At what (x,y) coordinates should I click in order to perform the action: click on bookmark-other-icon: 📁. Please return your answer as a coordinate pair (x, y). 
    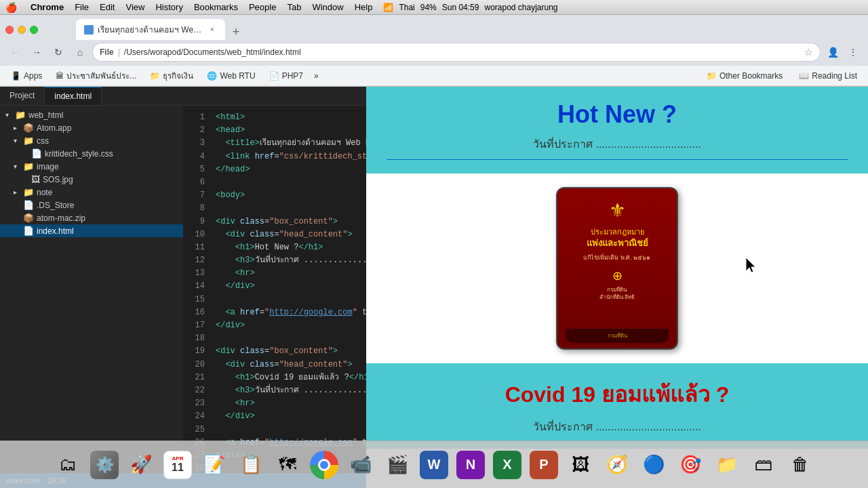
    Looking at the image, I should click on (712, 76).